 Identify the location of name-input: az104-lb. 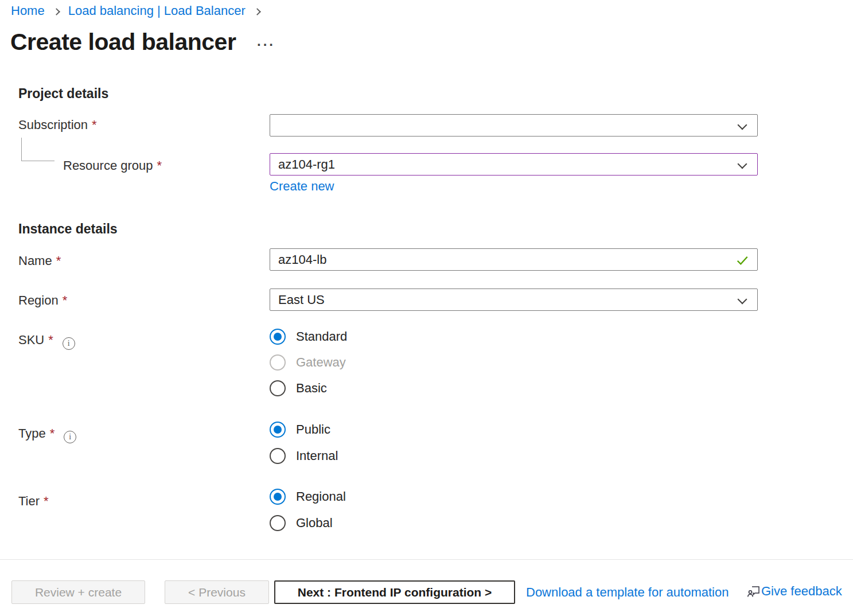
(514, 259).